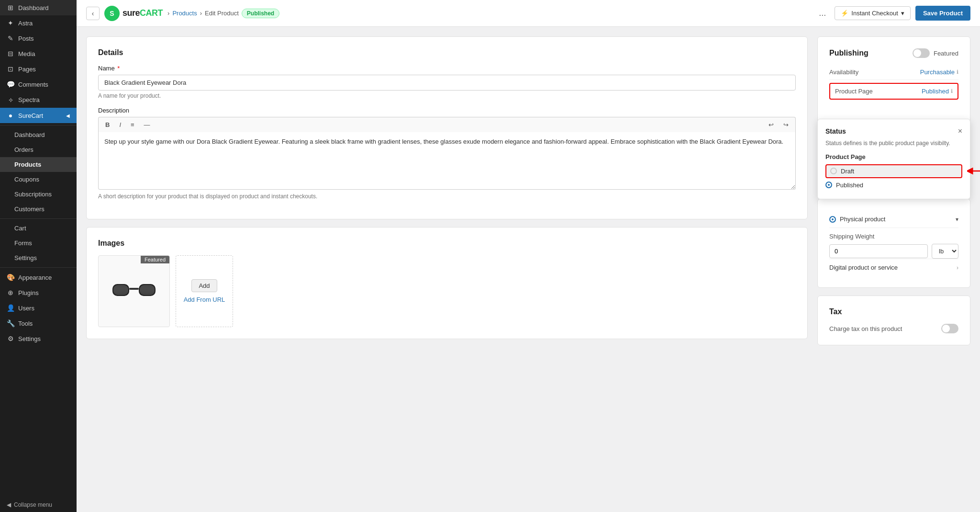 The width and height of the screenshot is (980, 512). Describe the element at coordinates (38, 218) in the screenshot. I see `divider2` at that location.